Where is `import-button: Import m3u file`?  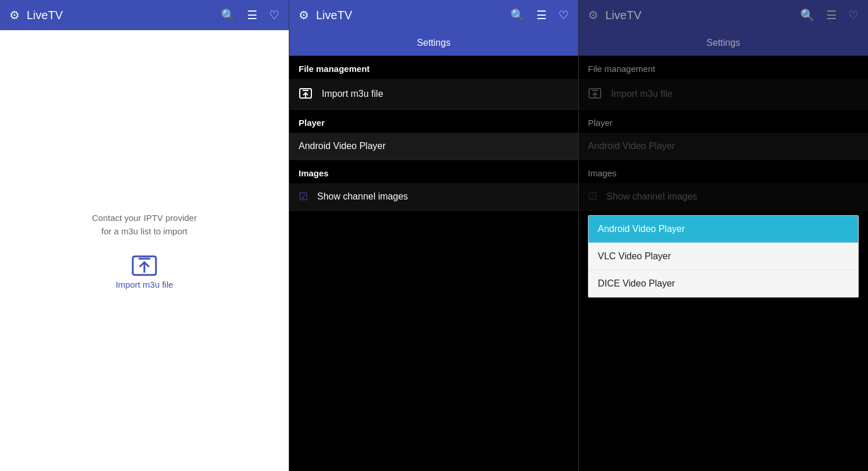 import-button: Import m3u file is located at coordinates (144, 270).